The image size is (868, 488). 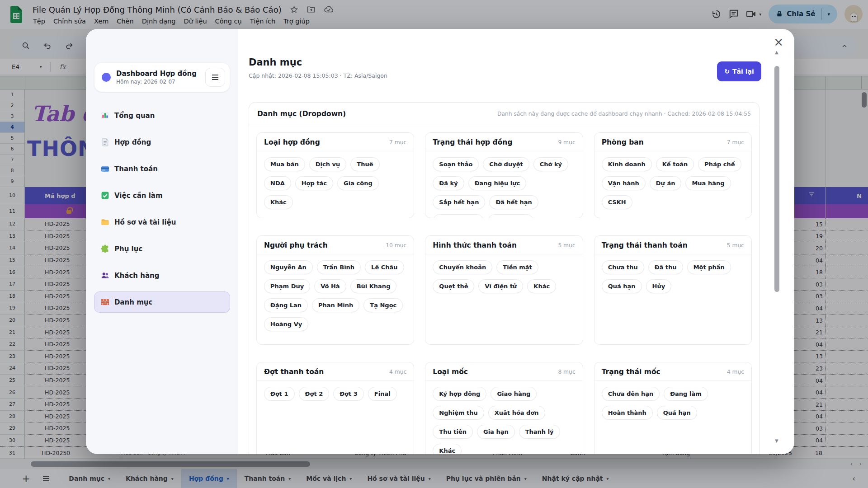 I want to click on category-chip: Trần Bình, so click(x=339, y=267).